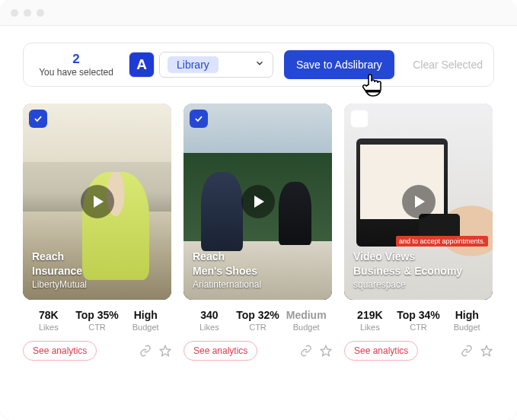 Image resolution: width=517 pixels, height=420 pixels. Describe the element at coordinates (258, 320) in the screenshot. I see `stat-ctr: Top 32% CTR` at that location.